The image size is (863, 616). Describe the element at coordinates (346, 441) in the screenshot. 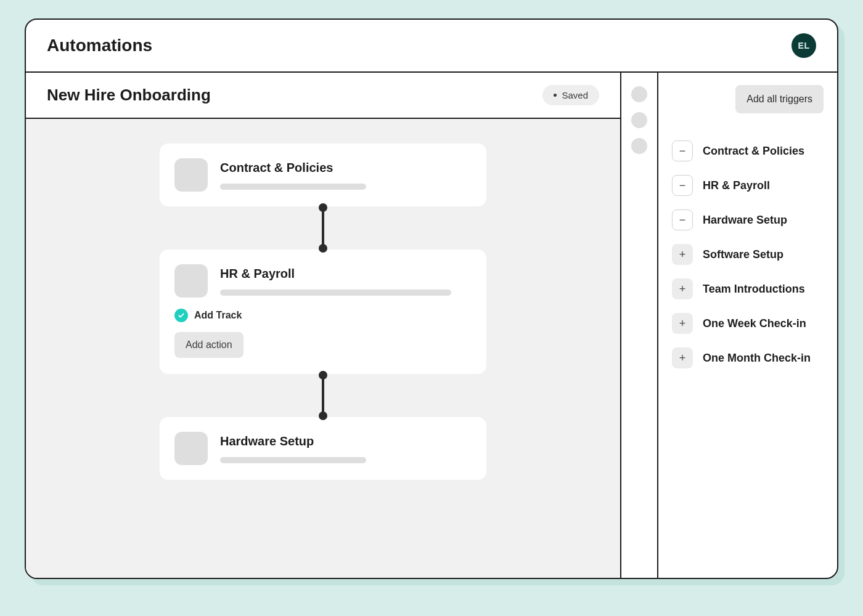

I see `node-title: Hardware Setup` at that location.